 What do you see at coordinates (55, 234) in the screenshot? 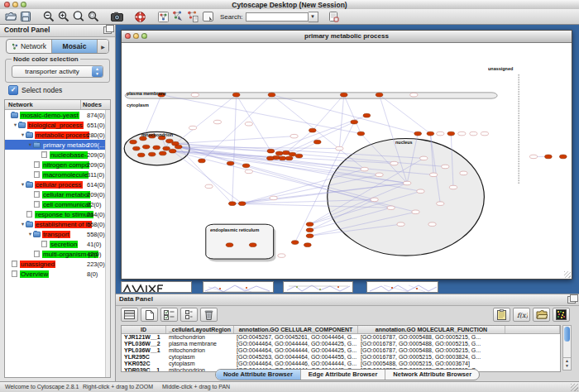
I see `tree-item: ▼transport558(0)` at bounding box center [55, 234].